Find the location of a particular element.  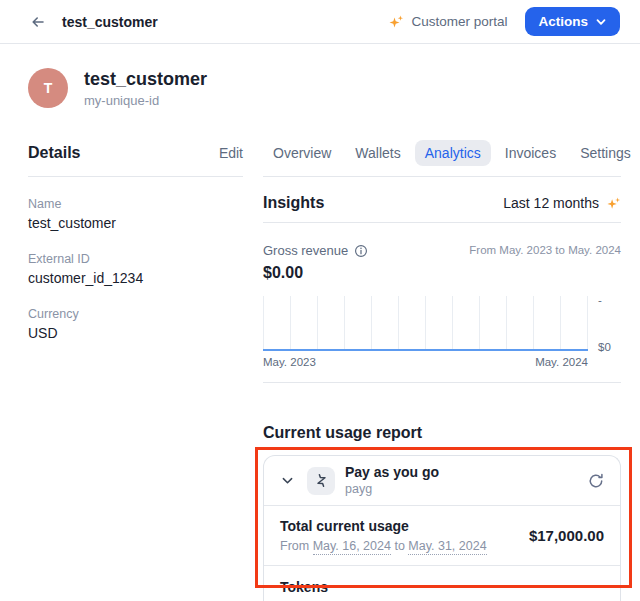

total-usage-amount: $17,000.00 is located at coordinates (566, 536).